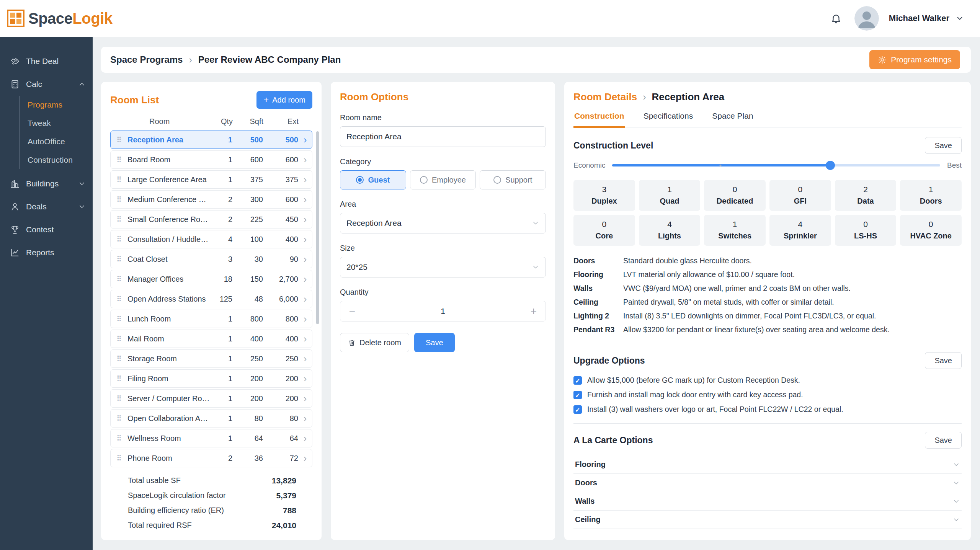 The height and width of the screenshot is (550, 980). Describe the element at coordinates (605, 97) in the screenshot. I see `room-details-title: Room Details` at that location.